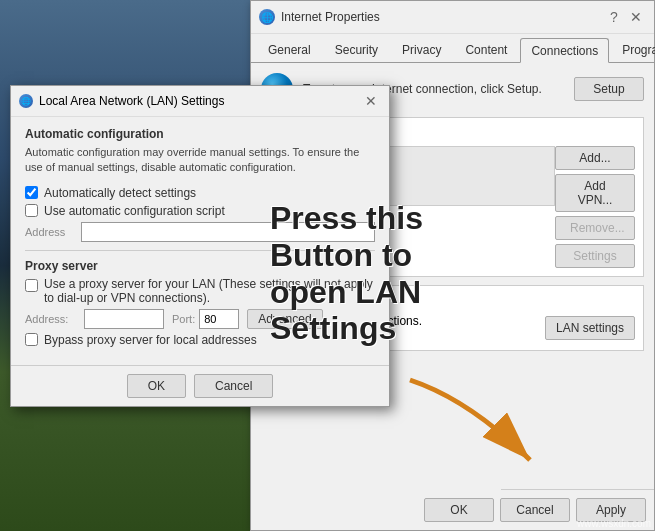 The width and height of the screenshot is (655, 531). Describe the element at coordinates (356, 50) in the screenshot. I see `tab-security: Security` at that location.